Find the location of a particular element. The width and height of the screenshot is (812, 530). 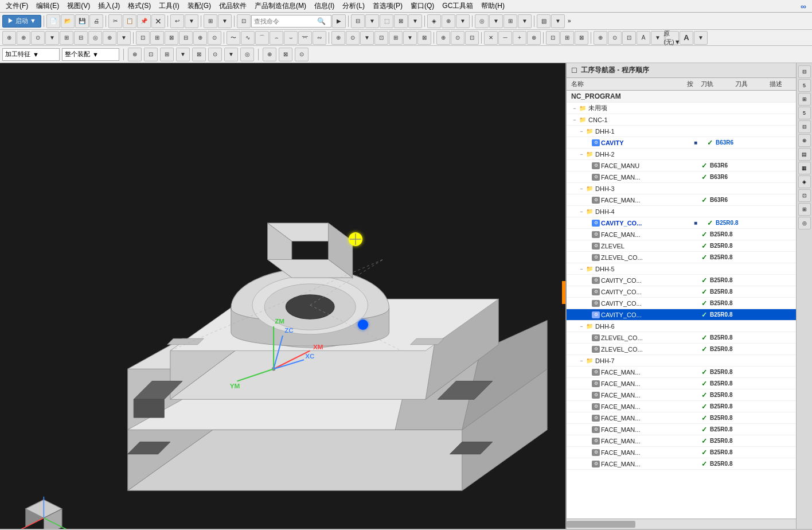

tree-item-dhh2: − 📁 DHH-2 is located at coordinates (681, 154).